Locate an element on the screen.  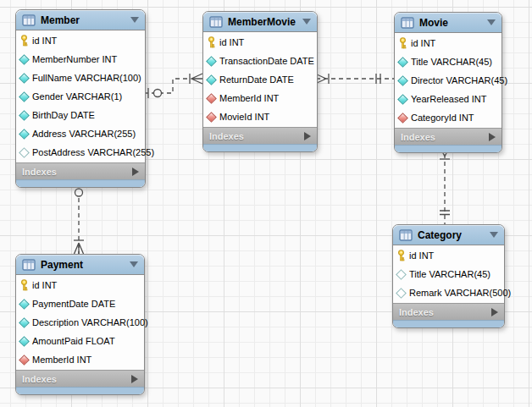
table-membermovie: MemberMovie id INT TransactionDate DATE … is located at coordinates (260, 81).